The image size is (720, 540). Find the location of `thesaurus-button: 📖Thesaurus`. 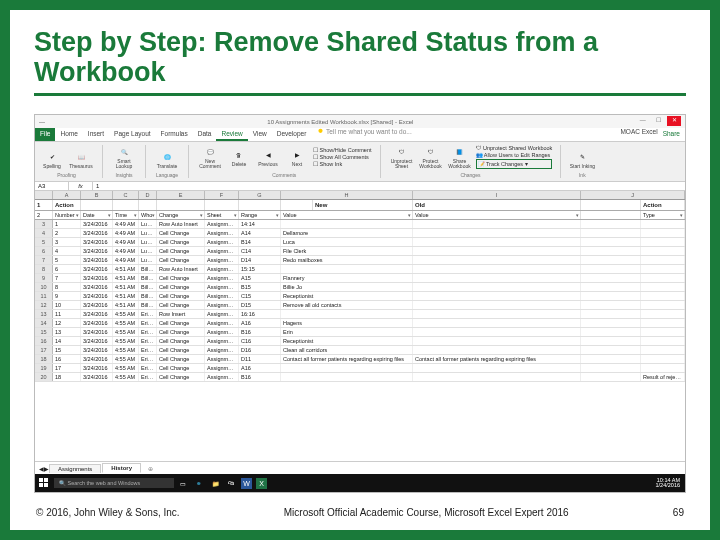

thesaurus-button: 📖Thesaurus is located at coordinates (81, 160).